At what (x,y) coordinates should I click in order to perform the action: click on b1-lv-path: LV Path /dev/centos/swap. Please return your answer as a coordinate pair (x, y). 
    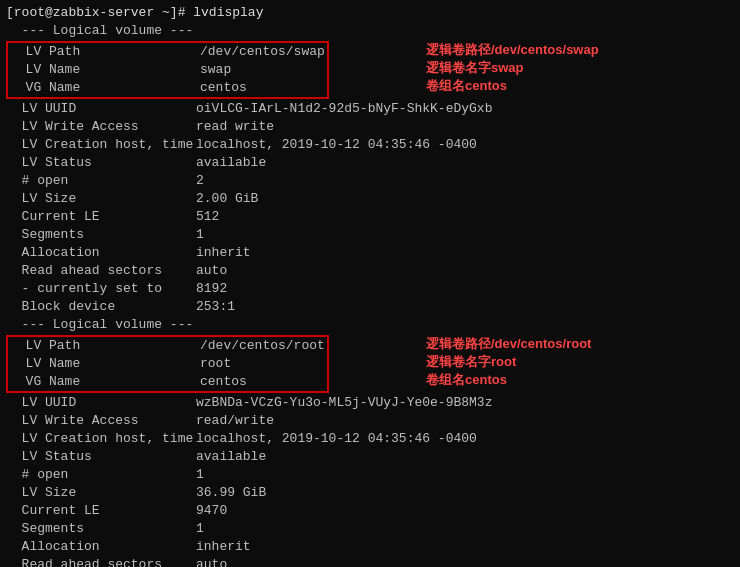
    Looking at the image, I should click on (168, 52).